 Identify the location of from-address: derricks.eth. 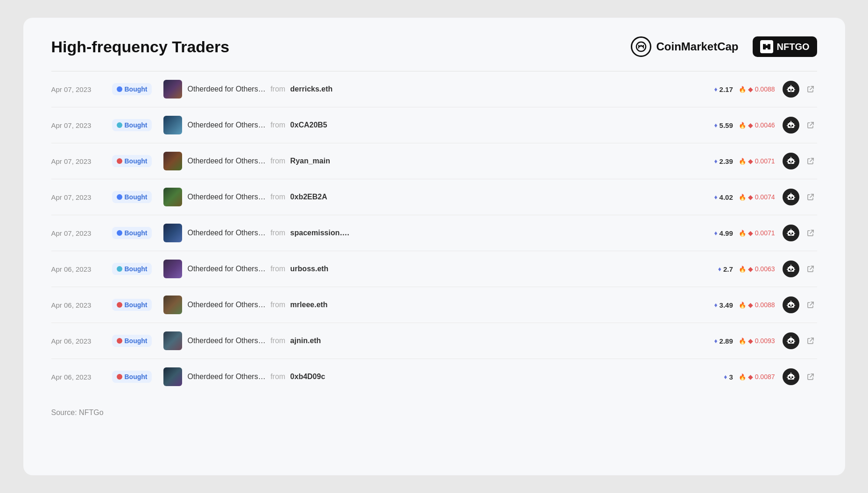
(312, 89).